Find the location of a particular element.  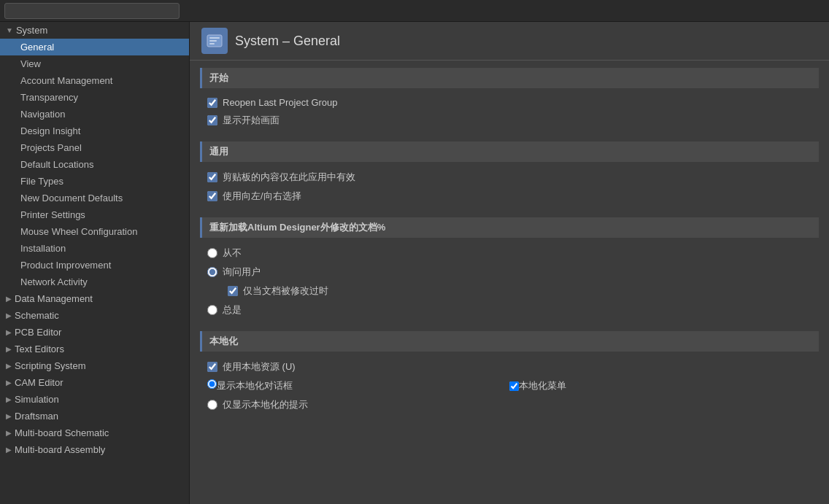

sidebar-group-simulation: ▶Simulation is located at coordinates (95, 400).